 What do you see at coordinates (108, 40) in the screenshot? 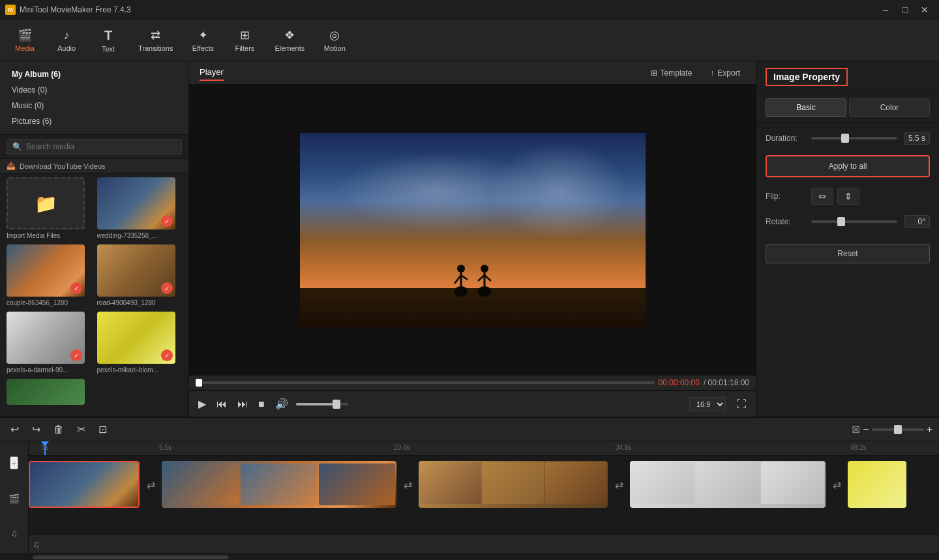
I see `toolbar-text: T Text` at bounding box center [108, 40].